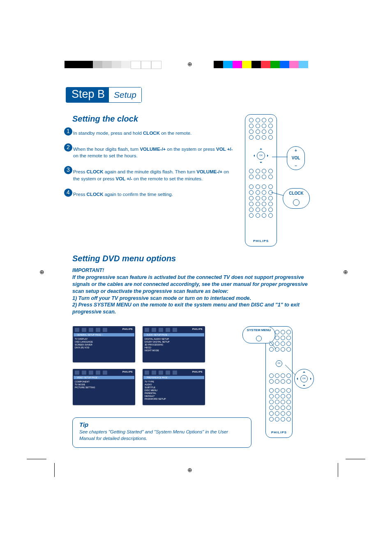 The image size is (392, 555). What do you see at coordinates (68, 193) in the screenshot?
I see `step-number-badge: 4` at bounding box center [68, 193].